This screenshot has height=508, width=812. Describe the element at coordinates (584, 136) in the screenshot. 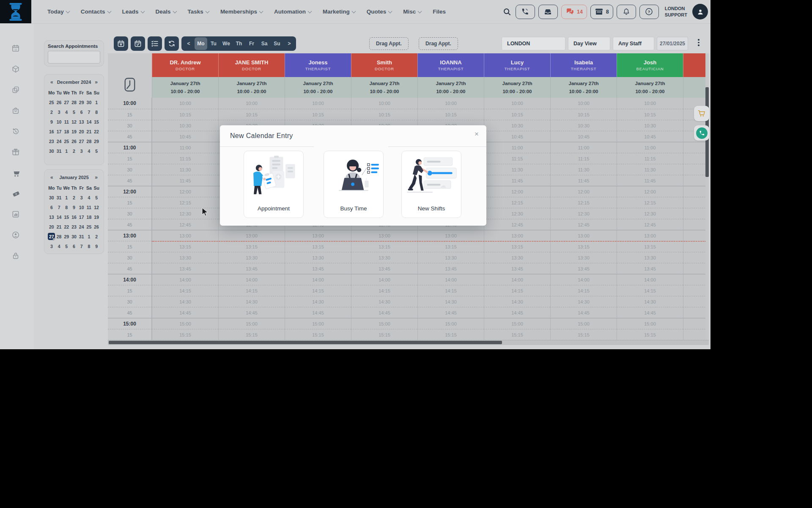

I see `time-slot: 10:45` at that location.